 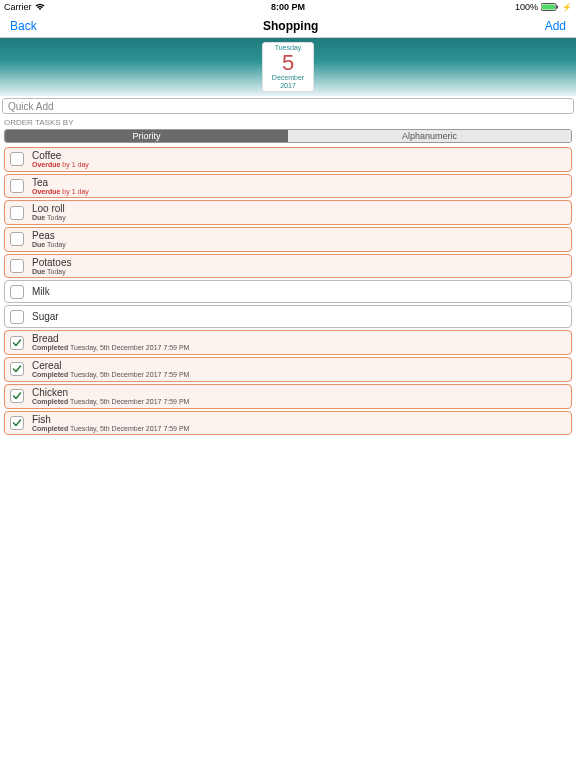 What do you see at coordinates (40, 7) in the screenshot?
I see `wifi-icon` at bounding box center [40, 7].